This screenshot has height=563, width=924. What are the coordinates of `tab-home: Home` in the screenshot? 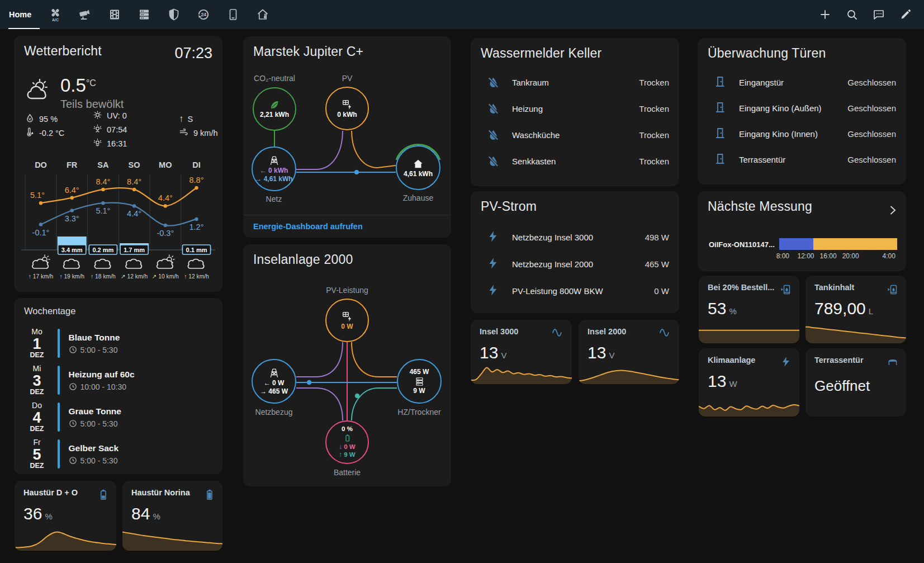 It's located at (20, 15).